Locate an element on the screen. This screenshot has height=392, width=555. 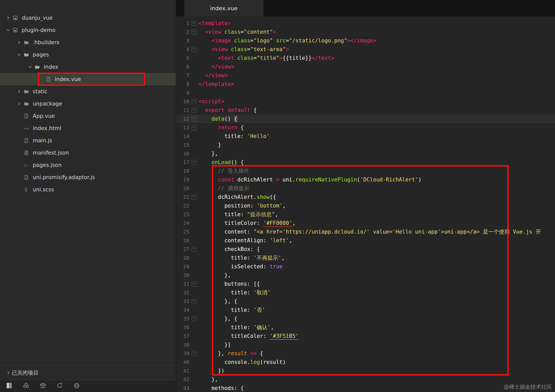
code-text: }) is located at coordinates (377, 371).